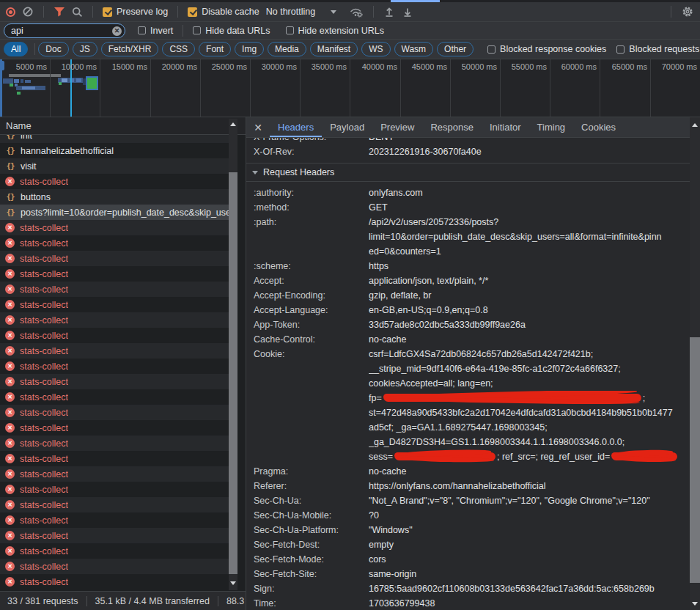 This screenshot has height=610, width=700. Describe the element at coordinates (468, 281) in the screenshot. I see `header-entry: Accept:application/json, text/plain, */*` at that location.